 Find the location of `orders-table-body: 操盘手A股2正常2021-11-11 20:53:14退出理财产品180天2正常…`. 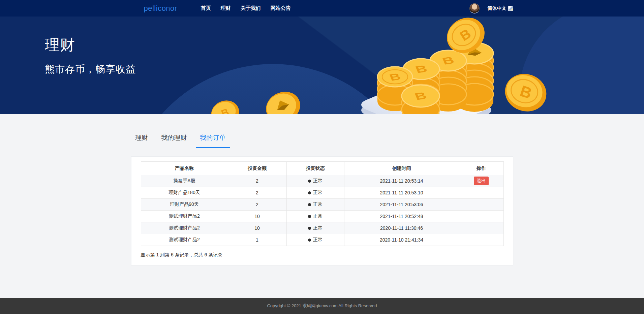

orders-table-body: 操盘手A股2正常2021-11-11 20:53:14退出理财产品180天2正常… is located at coordinates (322, 211).